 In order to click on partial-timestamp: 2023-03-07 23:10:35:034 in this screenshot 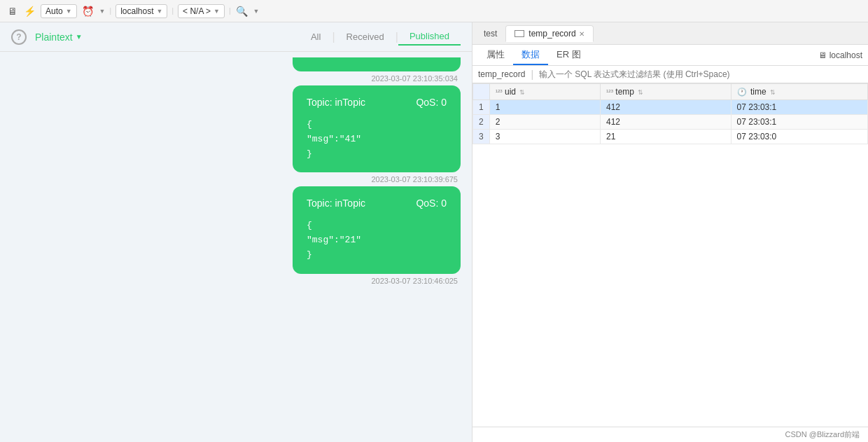, I will do `click(416, 78)`.